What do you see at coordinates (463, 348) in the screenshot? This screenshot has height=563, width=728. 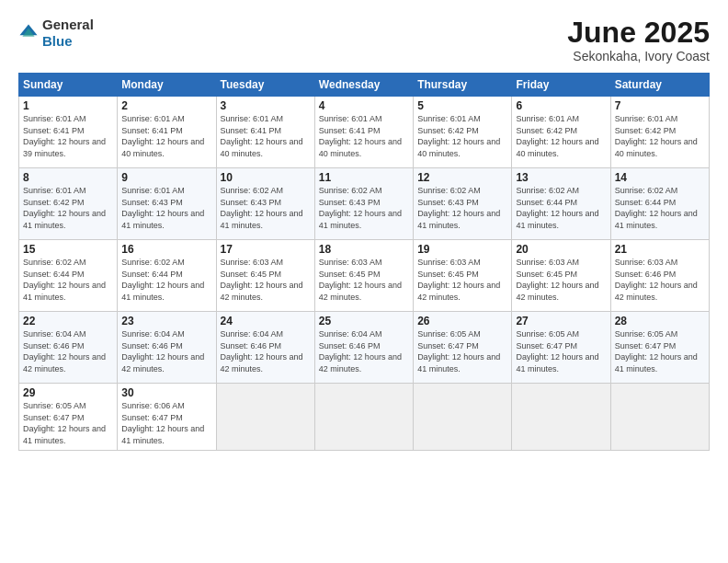 I see `table-row: 26 Sunrise: 6:05 AM Sunset: 6:47 PM Dayl…` at bounding box center [463, 348].